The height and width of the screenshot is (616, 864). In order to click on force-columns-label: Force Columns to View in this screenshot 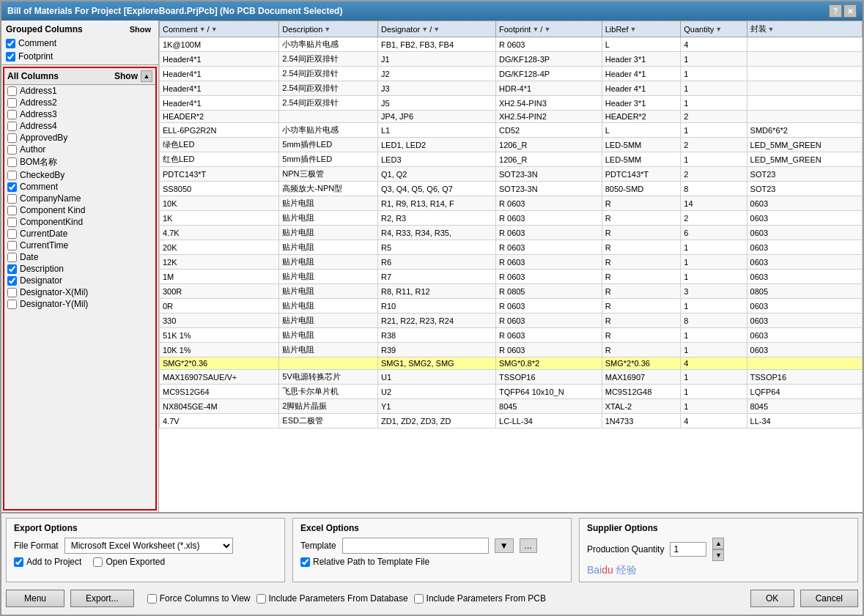, I will do `click(199, 598)`.